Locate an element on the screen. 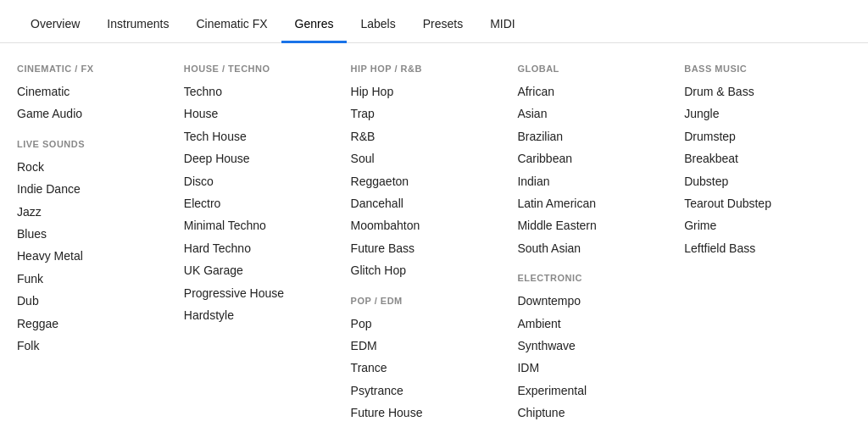 The width and height of the screenshot is (868, 427). genre-item: Leftfield Bass is located at coordinates (763, 248).